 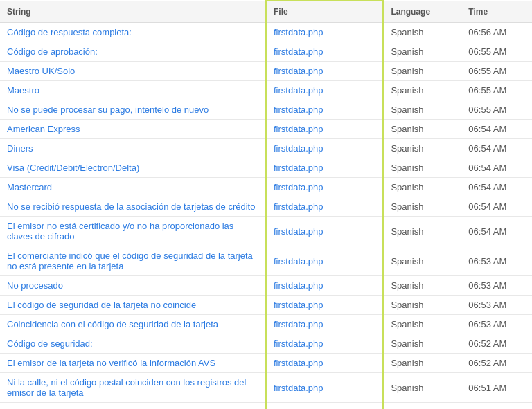 What do you see at coordinates (133, 149) in the screenshot?
I see `string-cell: Diners` at bounding box center [133, 149].